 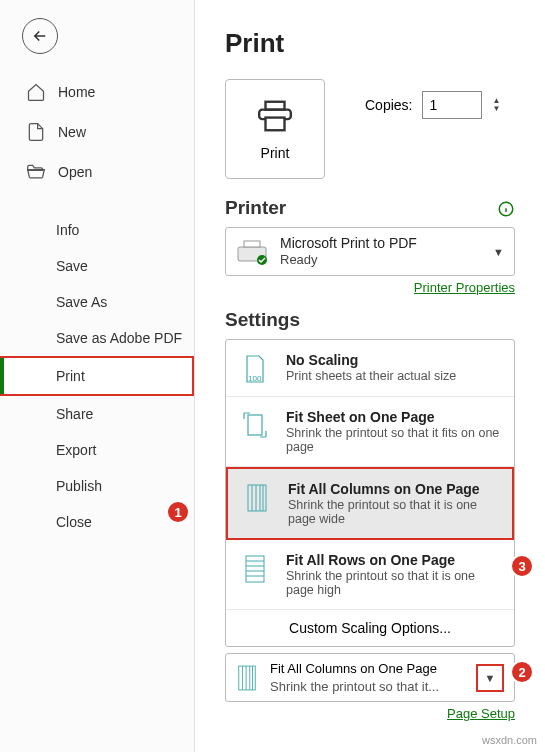 I want to click on page-setup-link: Page Setup, so click(x=370, y=714).